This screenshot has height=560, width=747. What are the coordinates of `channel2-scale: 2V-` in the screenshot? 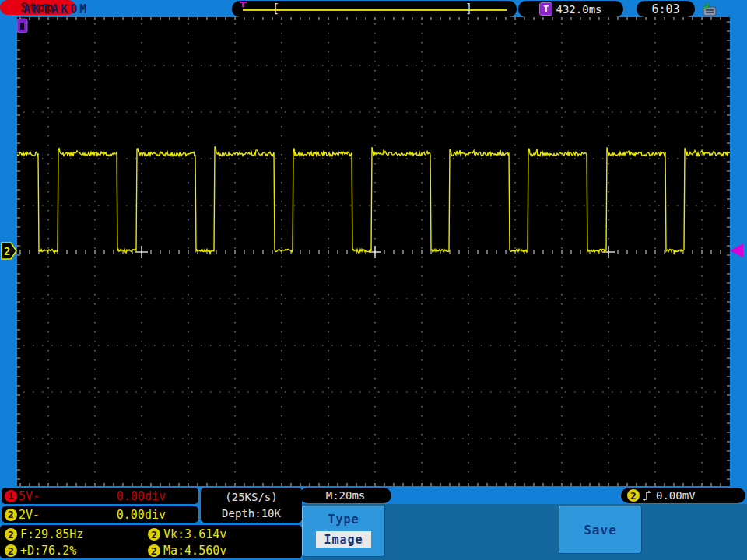 It's located at (30, 515).